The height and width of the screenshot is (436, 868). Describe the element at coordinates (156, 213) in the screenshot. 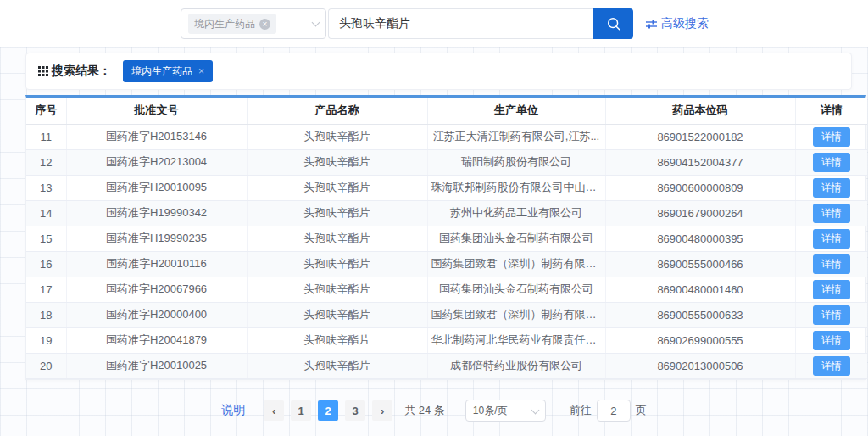

I see `cell-approval: 国药准字H19990342` at that location.